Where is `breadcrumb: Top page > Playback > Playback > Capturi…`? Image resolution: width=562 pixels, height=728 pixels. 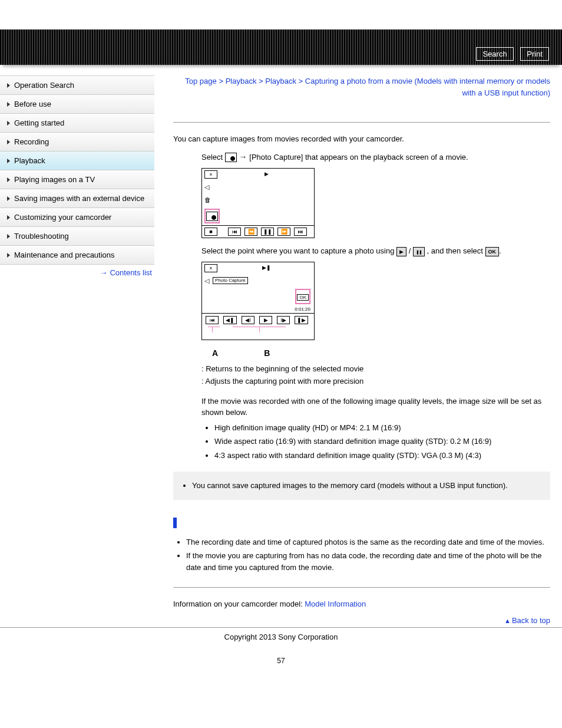 breadcrumb: Top page > Playback > Playback > Capturi… is located at coordinates (362, 87).